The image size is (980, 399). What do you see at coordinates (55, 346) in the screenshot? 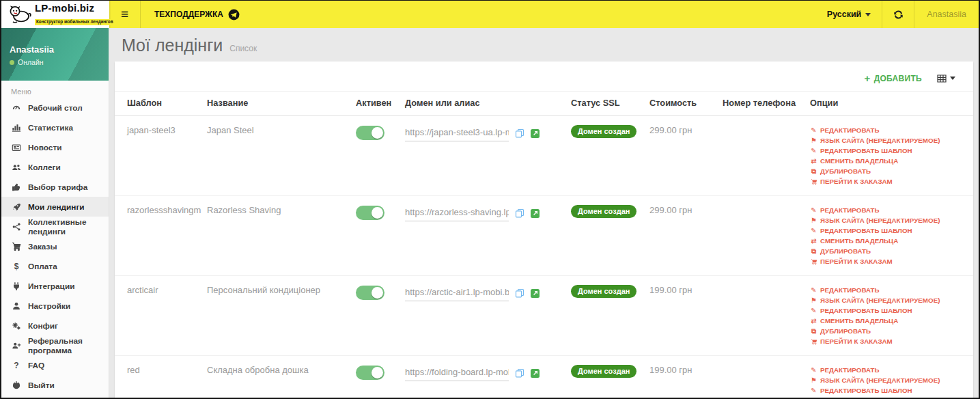
I see `sidebar-item-referral: Реферальная программа` at bounding box center [55, 346].